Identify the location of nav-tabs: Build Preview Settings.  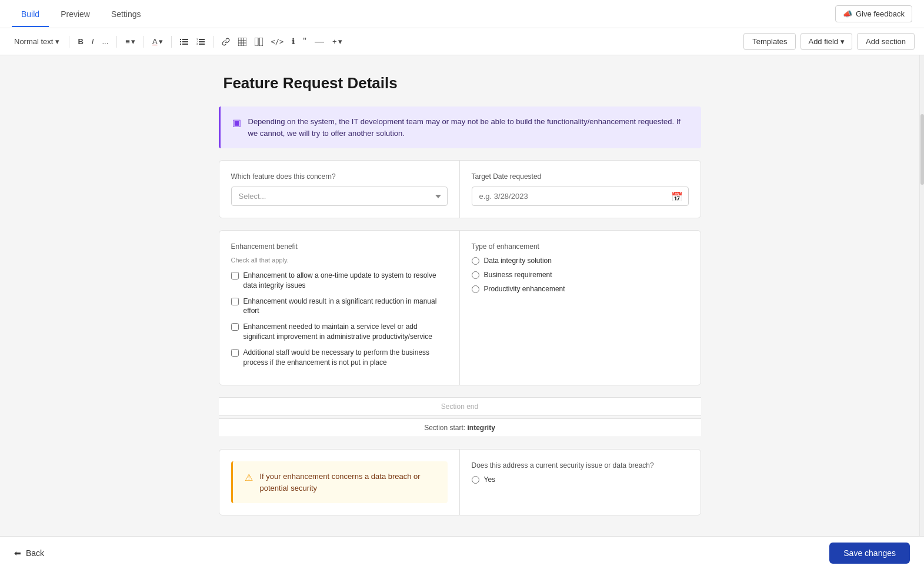
(81, 14).